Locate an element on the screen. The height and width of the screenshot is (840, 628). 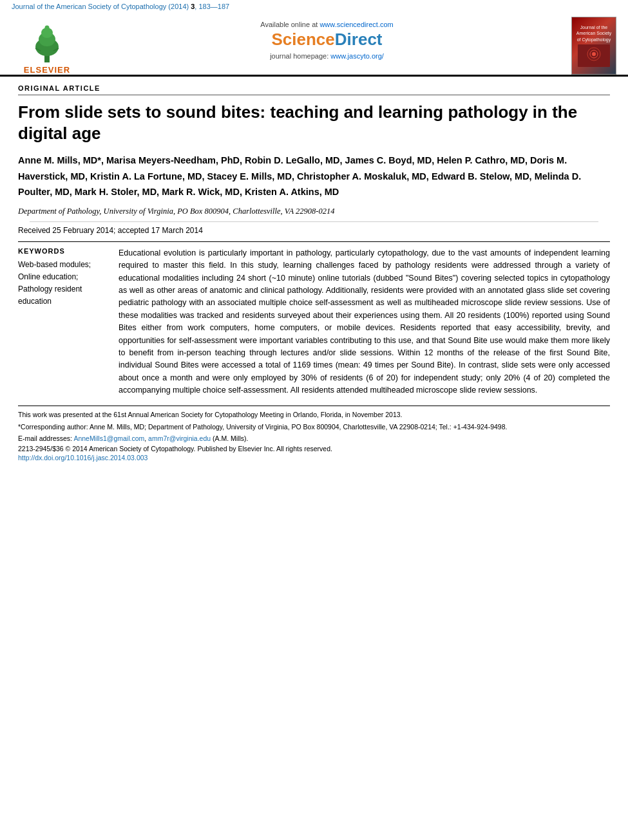
copyright-line: 2213-2945/$36 © 2014 American Society of… is located at coordinates (314, 449).